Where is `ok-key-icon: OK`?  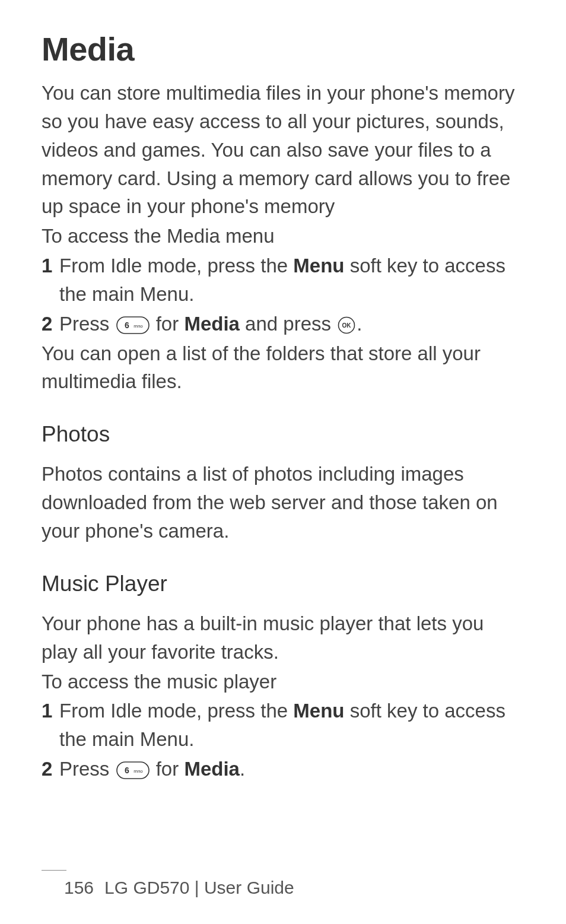
ok-key-icon: OK is located at coordinates (346, 325).